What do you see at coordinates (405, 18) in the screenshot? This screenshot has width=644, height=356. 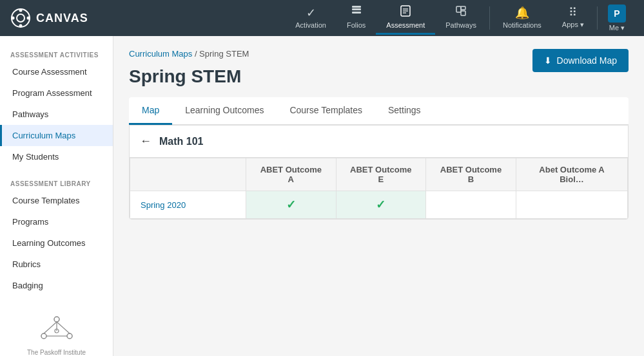 I see `nav-assessment: Assessment` at bounding box center [405, 18].